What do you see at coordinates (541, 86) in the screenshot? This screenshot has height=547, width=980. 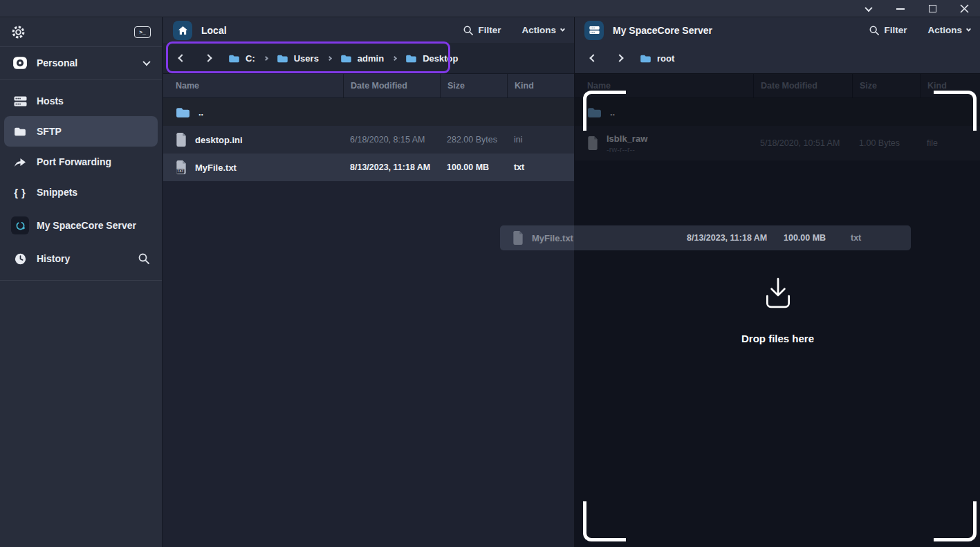 I see `column-header-kind: Kind` at bounding box center [541, 86].